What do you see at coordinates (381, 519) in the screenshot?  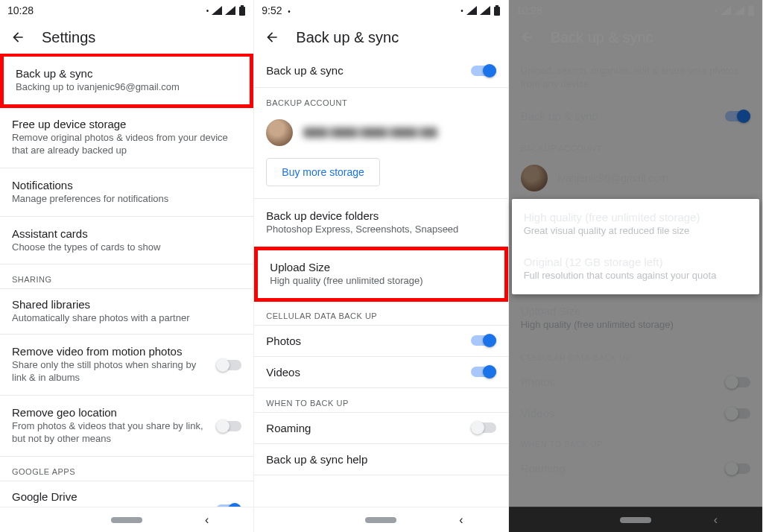 I see `nav-bar: ‹` at bounding box center [381, 519].